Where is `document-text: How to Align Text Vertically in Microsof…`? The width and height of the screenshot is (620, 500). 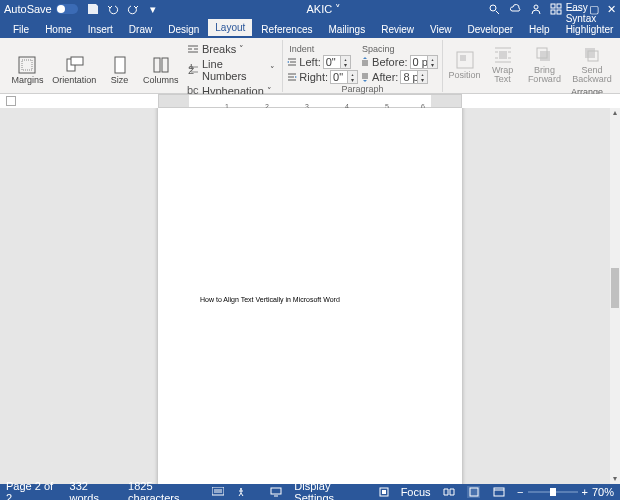
document-text: How to Align Text Vertically in Microsof… is located at coordinates (270, 300).